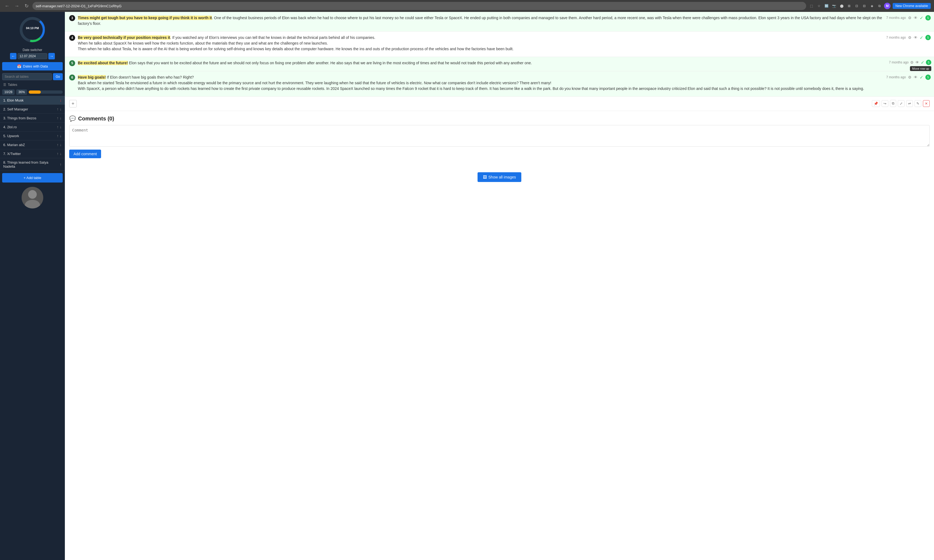  Describe the element at coordinates (864, 6) in the screenshot. I see `ext3-icon: ⊟` at that location.